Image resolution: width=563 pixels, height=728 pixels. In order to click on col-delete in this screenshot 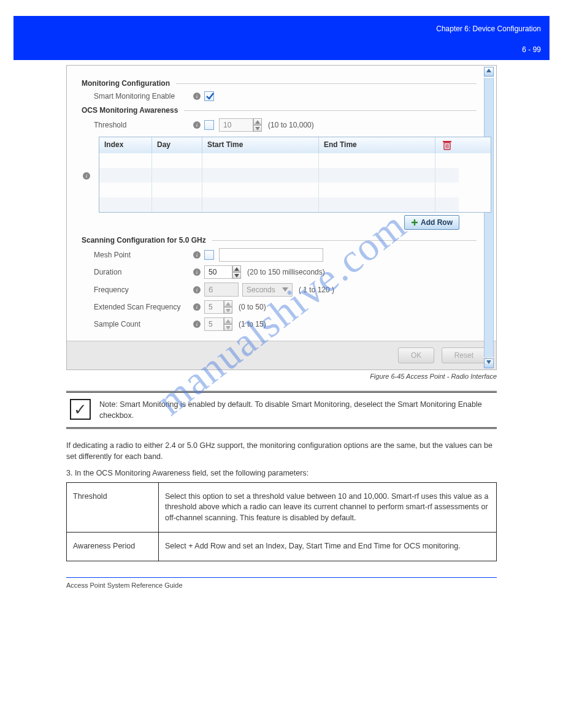, I will do `click(447, 145)`.